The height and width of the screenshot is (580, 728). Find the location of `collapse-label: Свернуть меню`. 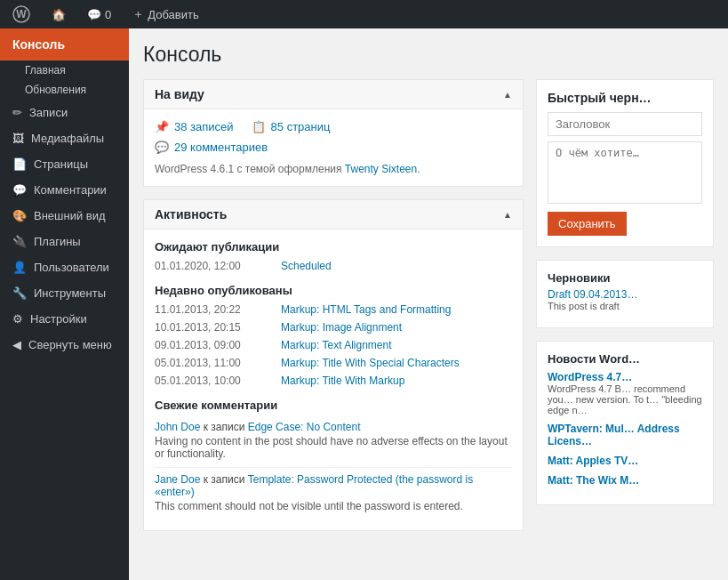

collapse-label: Свернуть меню is located at coordinates (70, 345).